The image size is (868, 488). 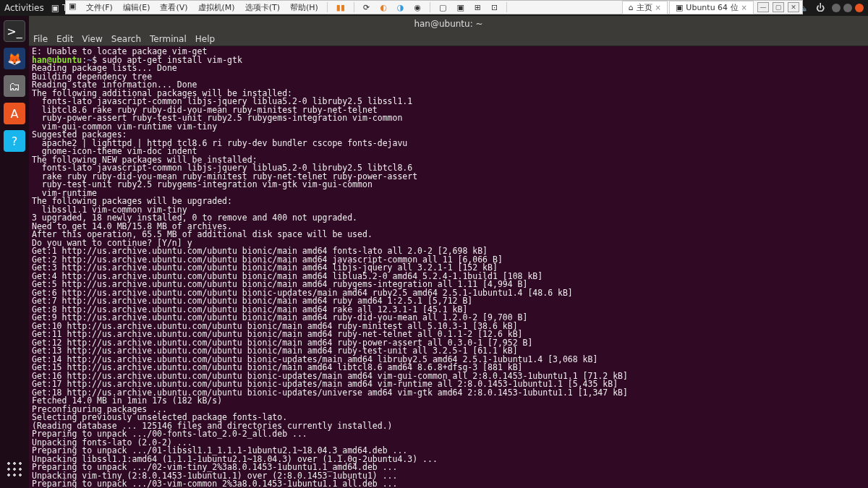 I want to click on vm-menu-help: 帮助(H), so click(x=304, y=7).